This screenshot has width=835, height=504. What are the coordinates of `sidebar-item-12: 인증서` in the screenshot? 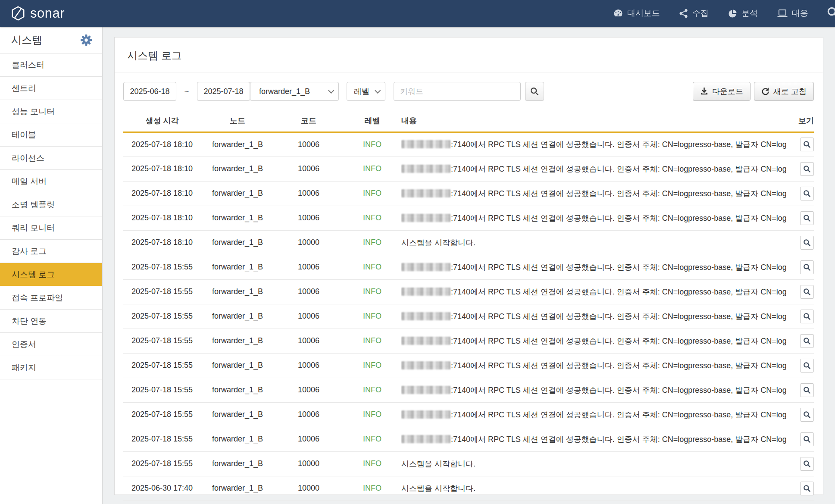 It's located at (51, 344).